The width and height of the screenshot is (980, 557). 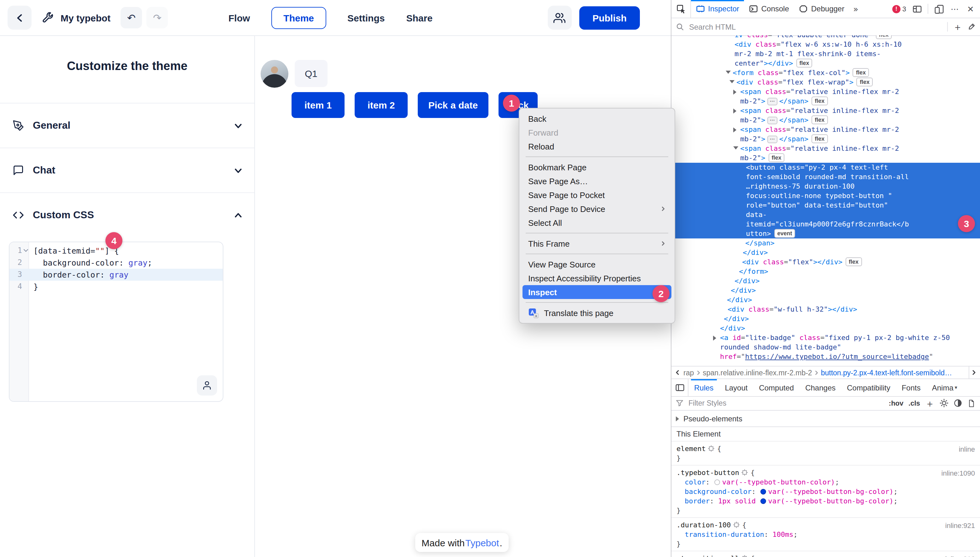 I want to click on devtools-tab-console: Console, so click(x=769, y=9).